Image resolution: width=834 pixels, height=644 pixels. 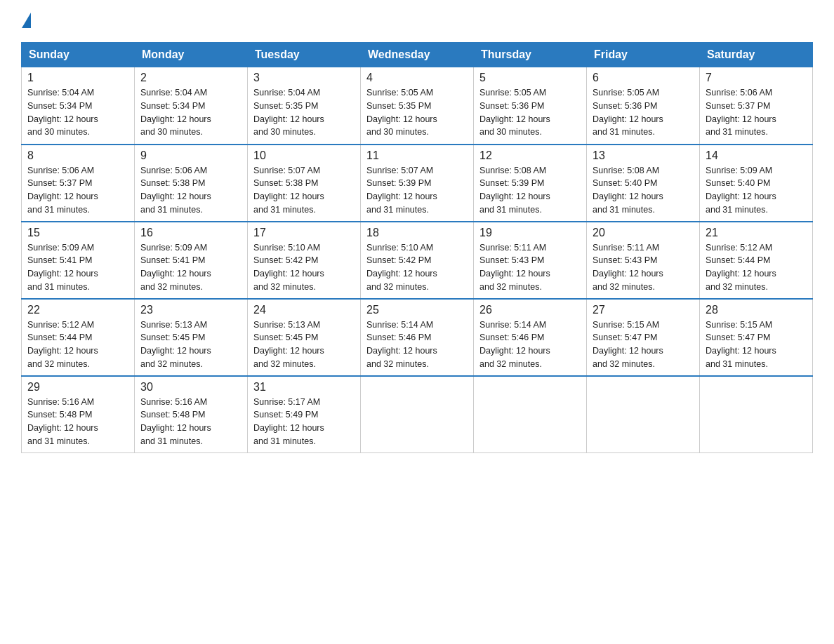 What do you see at coordinates (757, 260) in the screenshot?
I see `calendar-cell: 21 Sunrise: 5:12 AM Sunset: 5:44 PM Dayl…` at bounding box center [757, 260].